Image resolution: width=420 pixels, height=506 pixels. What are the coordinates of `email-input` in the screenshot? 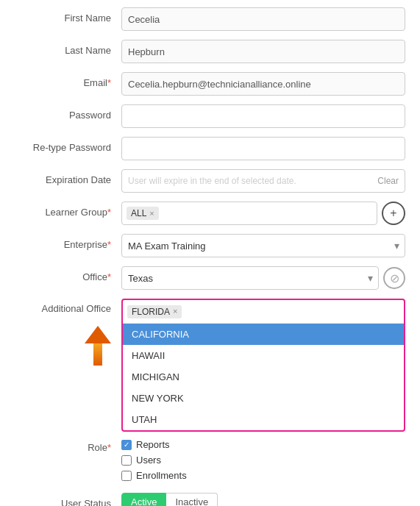 It's located at (263, 84).